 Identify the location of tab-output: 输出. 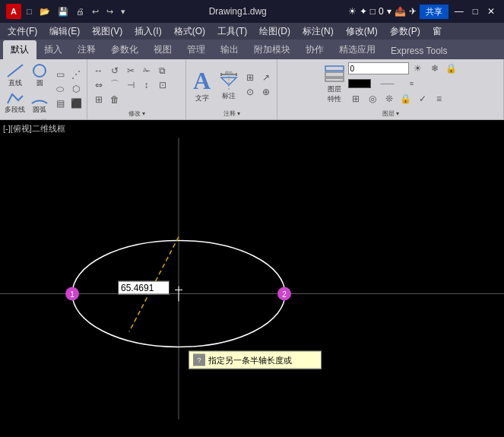
(230, 50).